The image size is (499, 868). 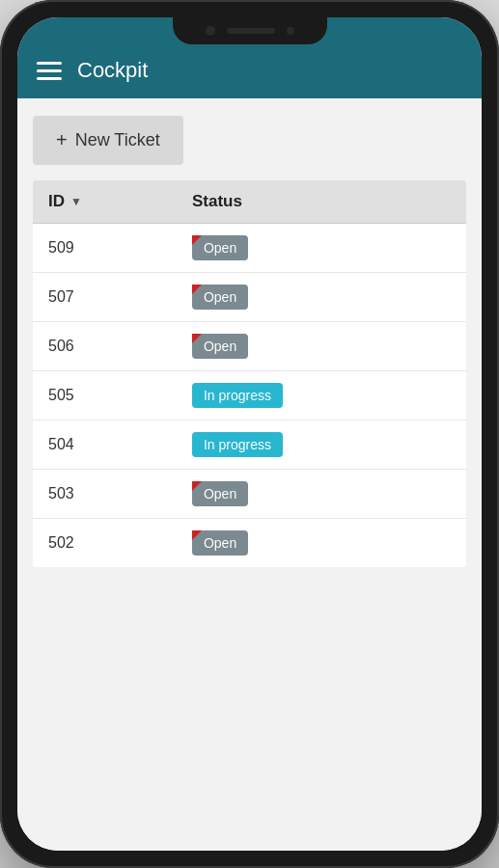 I want to click on ticket-id: 503, so click(x=120, y=494).